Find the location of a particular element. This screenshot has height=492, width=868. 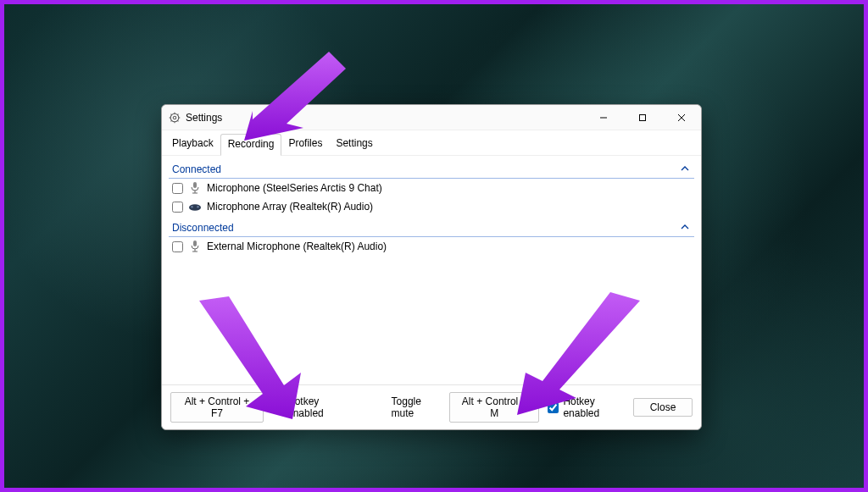

maximize-button is located at coordinates (643, 118).